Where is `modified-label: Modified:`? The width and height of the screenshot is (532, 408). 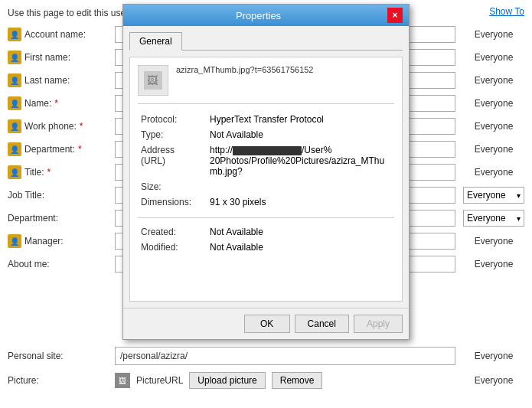
modified-label: Modified: is located at coordinates (172, 247).